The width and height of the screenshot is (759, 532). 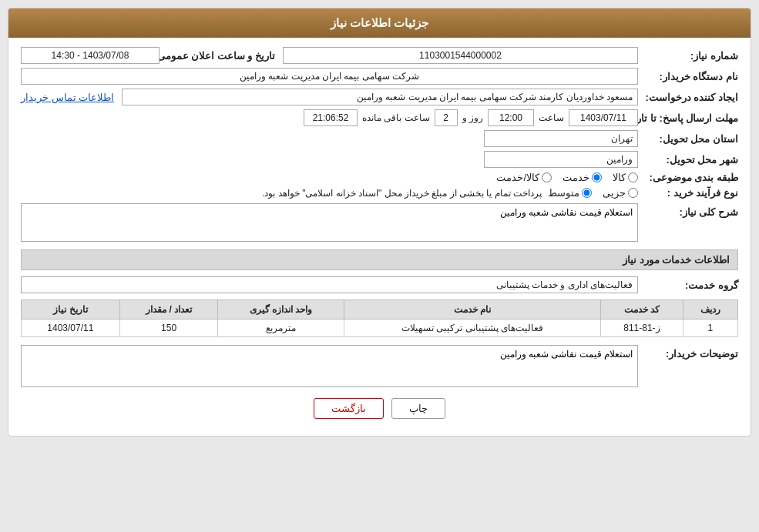 I want to click on category-khedmat: خدمت, so click(x=583, y=177).